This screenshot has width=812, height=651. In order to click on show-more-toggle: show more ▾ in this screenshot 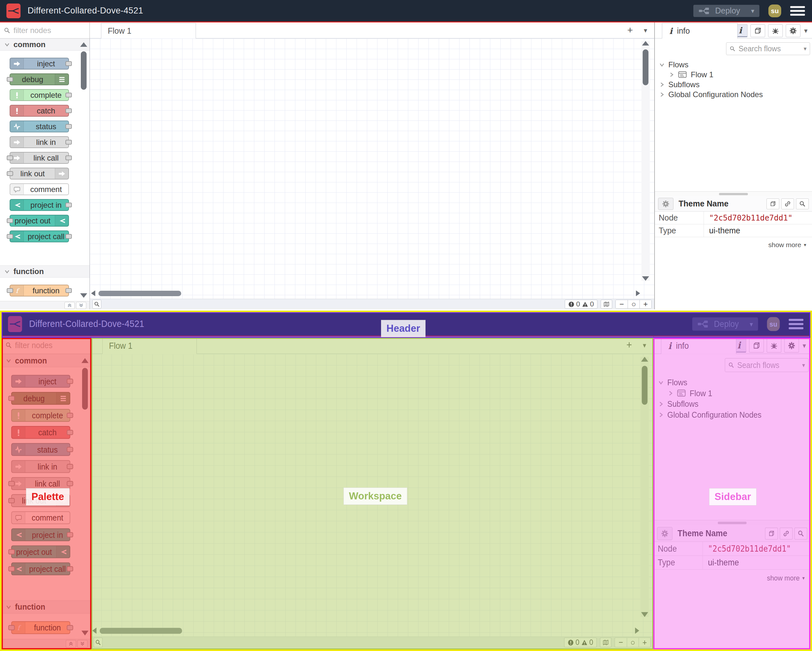, I will do `click(734, 245)`.